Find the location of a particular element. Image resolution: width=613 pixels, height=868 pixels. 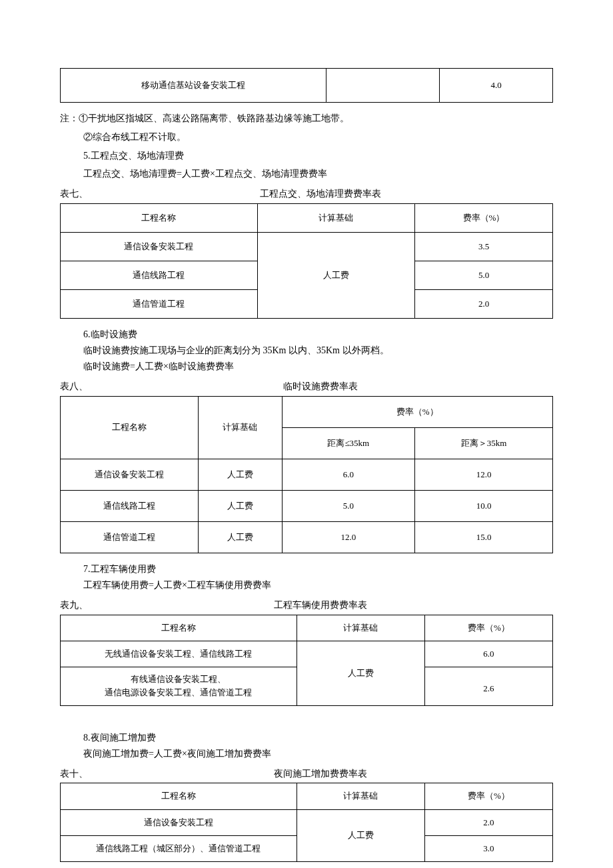

table-10-title: 夜间施工增加费费率表 is located at coordinates (320, 774).